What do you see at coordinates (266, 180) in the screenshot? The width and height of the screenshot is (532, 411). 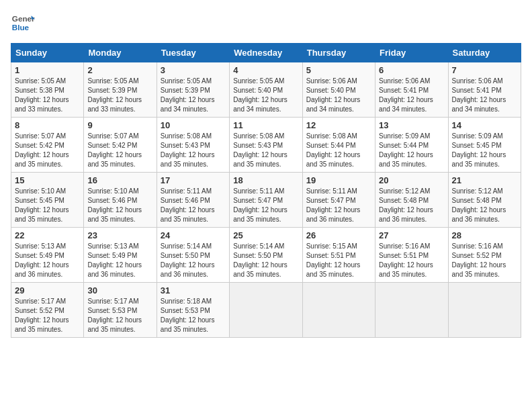 I see `day-number: 18` at bounding box center [266, 180].